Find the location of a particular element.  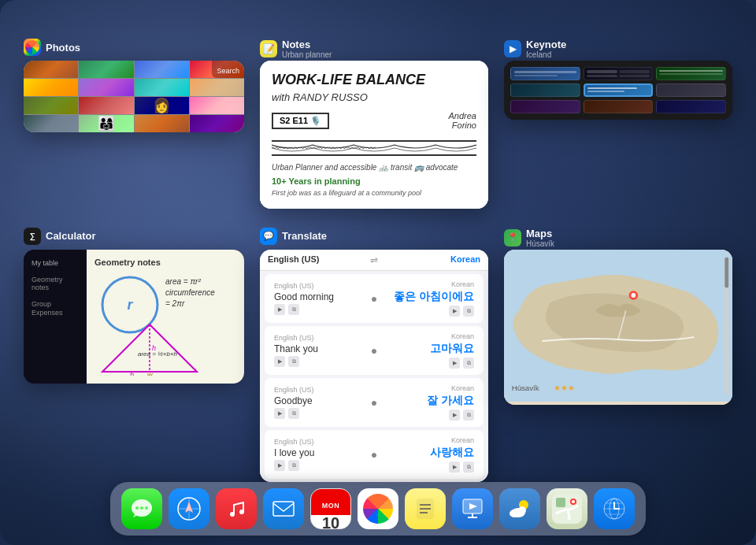

calculator-app-icon: ∑ is located at coordinates (32, 236).